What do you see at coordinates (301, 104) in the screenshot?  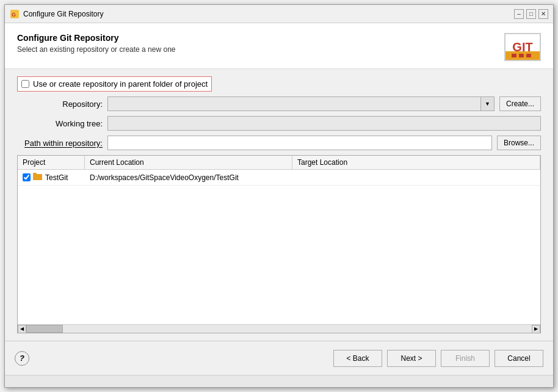 I see `repository-combo: ▼` at bounding box center [301, 104].